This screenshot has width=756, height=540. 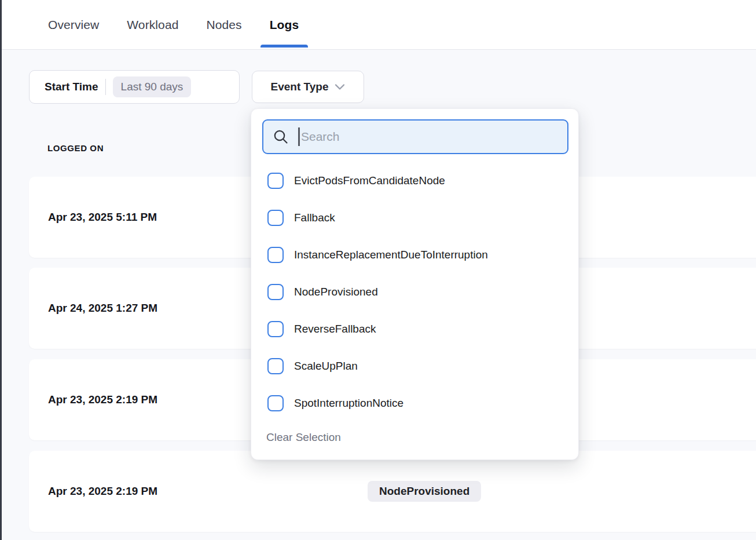 I want to click on event-type-label: Event Type, so click(x=300, y=87).